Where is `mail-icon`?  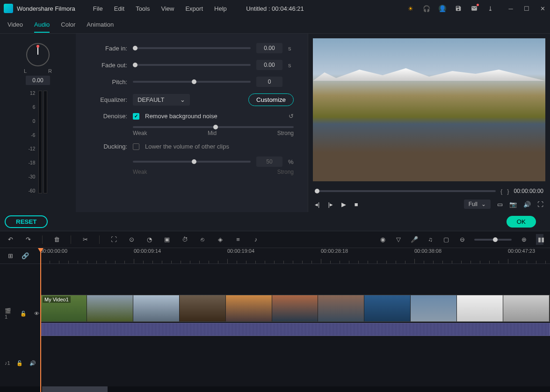
mail-icon is located at coordinates (474, 8).